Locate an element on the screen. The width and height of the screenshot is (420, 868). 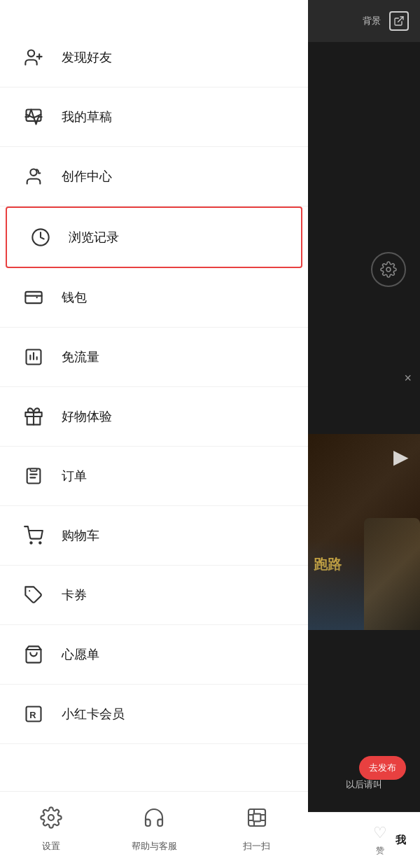
menu-item-good-experience: 好物体验 is located at coordinates (154, 417).